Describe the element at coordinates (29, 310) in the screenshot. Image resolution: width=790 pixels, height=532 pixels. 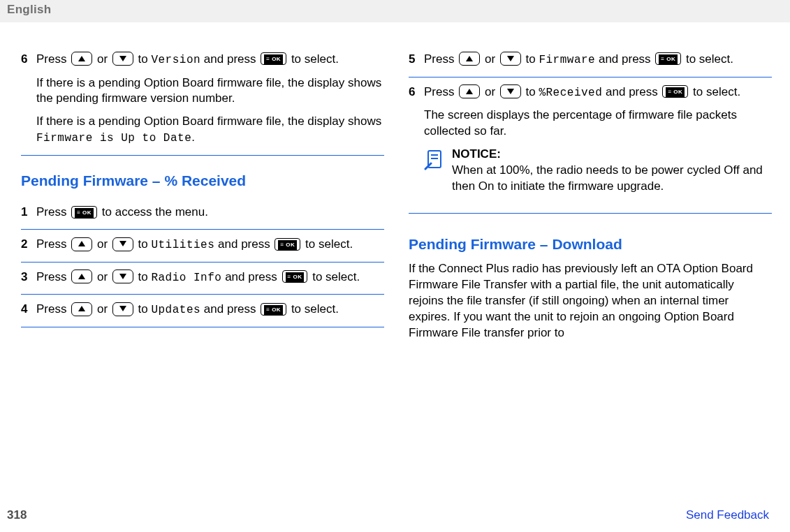
I see `step-number: 4` at that location.